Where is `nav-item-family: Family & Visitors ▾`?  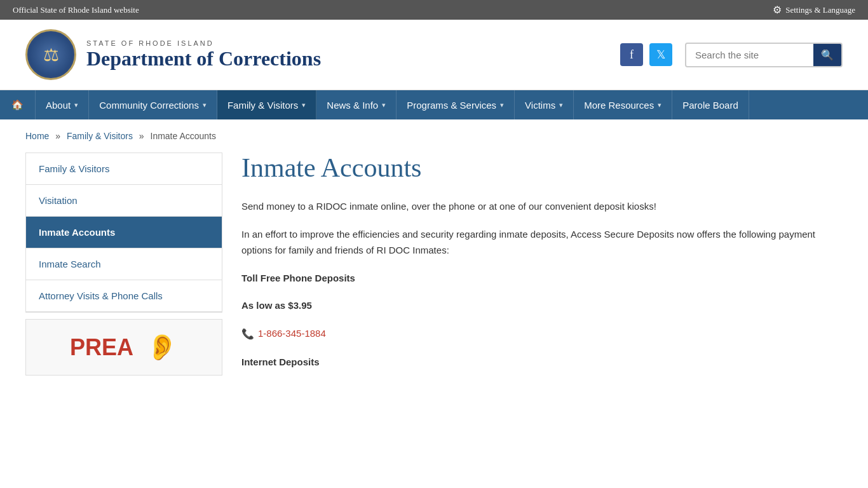
nav-item-family: Family & Visitors ▾ is located at coordinates (267, 105).